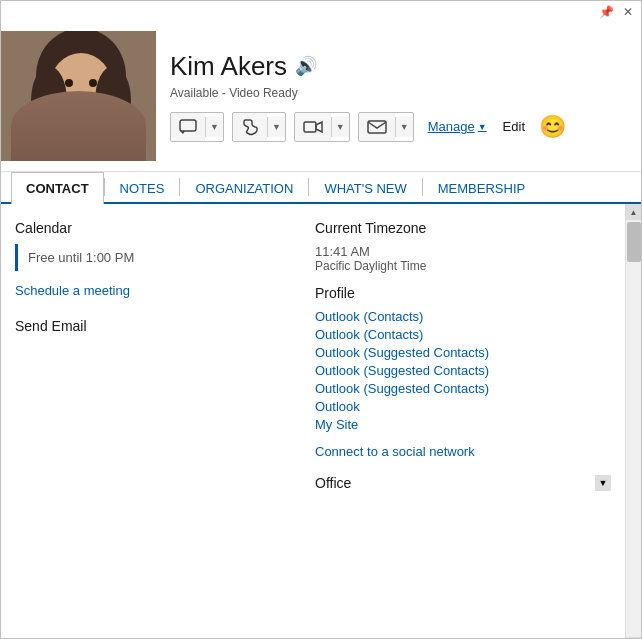 The width and height of the screenshot is (642, 639). Describe the element at coordinates (514, 126) in the screenshot. I see `edit-button: Edit` at that location.